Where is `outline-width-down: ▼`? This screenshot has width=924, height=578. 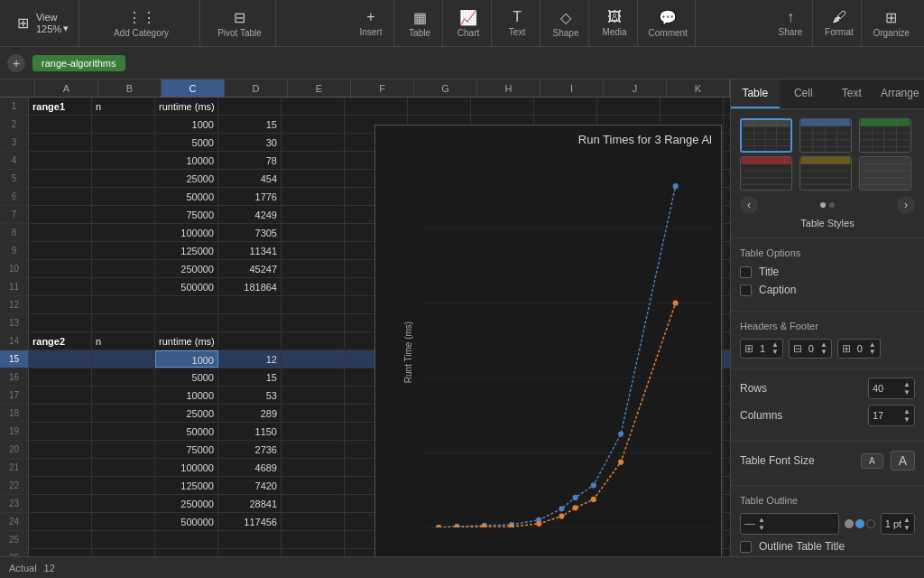 outline-width-down: ▼ is located at coordinates (907, 527).